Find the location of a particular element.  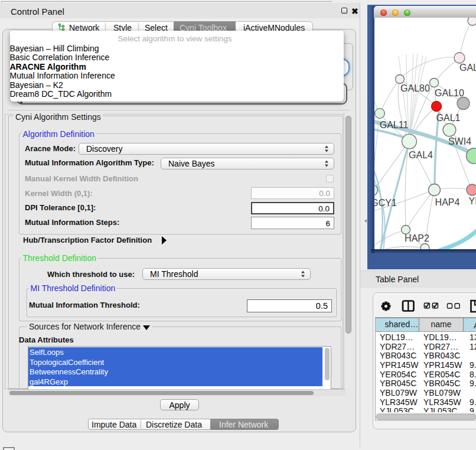

svg-text: GAL80 is located at coordinates (415, 89).